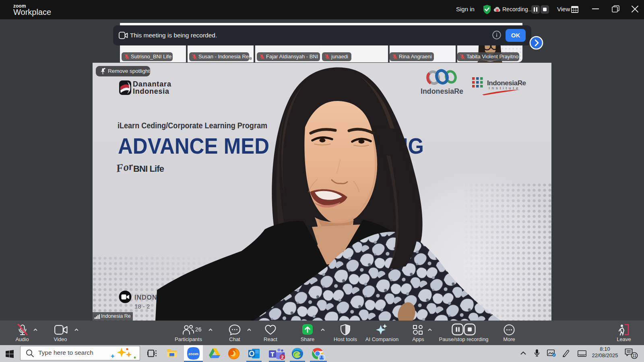  I want to click on svg-text: BNI Life, so click(149, 169).